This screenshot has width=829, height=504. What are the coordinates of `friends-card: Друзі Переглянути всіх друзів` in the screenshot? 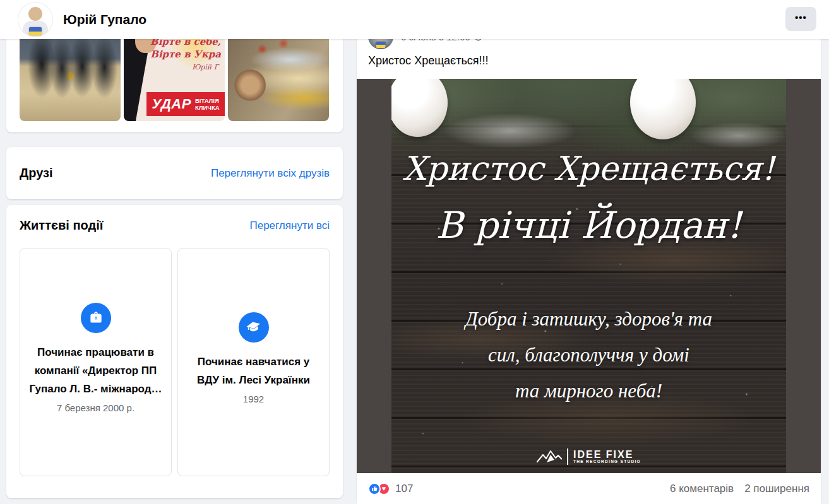 It's located at (174, 173).